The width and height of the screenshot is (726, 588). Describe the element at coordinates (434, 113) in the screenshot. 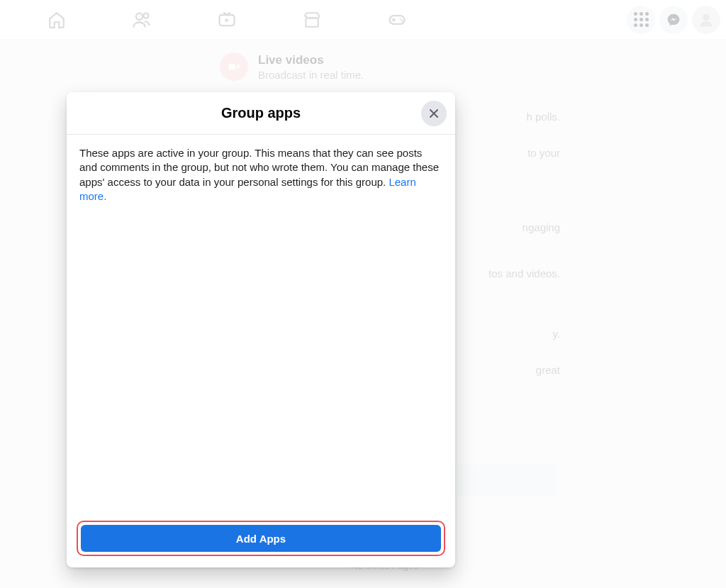

I see `modal-close-button` at that location.